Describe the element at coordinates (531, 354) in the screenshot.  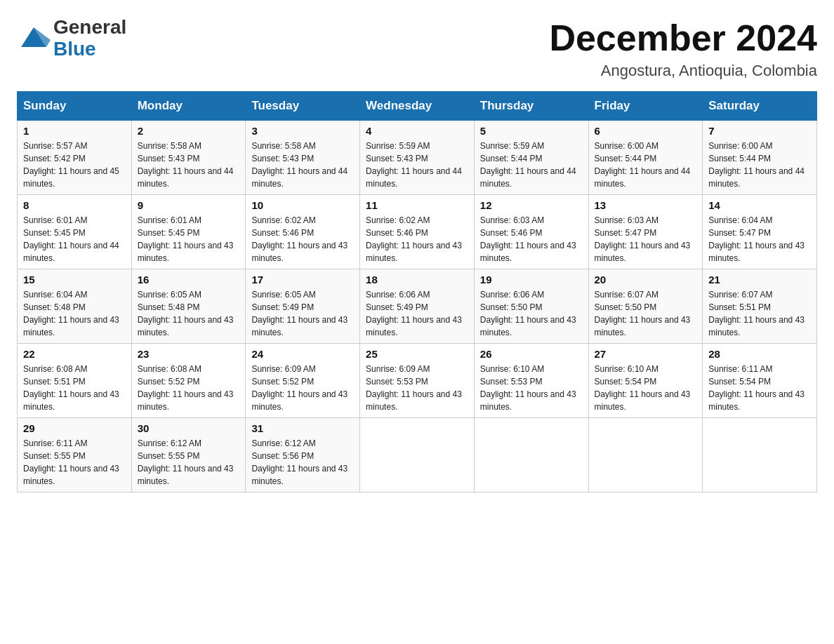
I see `day-number: 26` at that location.